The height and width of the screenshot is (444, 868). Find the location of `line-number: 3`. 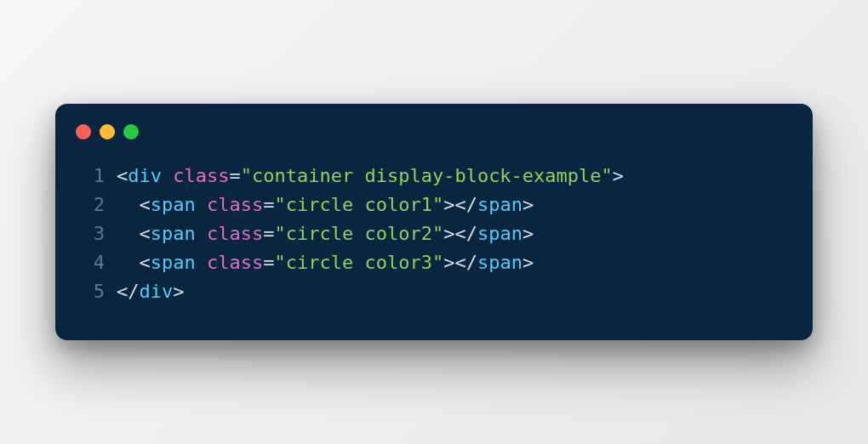

line-number: 3 is located at coordinates (90, 234).